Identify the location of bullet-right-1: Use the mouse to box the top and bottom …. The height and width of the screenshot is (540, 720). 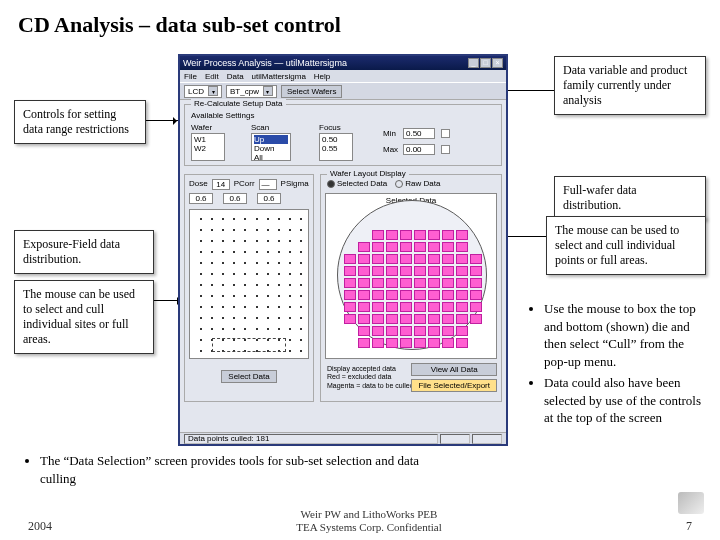
(626, 335).